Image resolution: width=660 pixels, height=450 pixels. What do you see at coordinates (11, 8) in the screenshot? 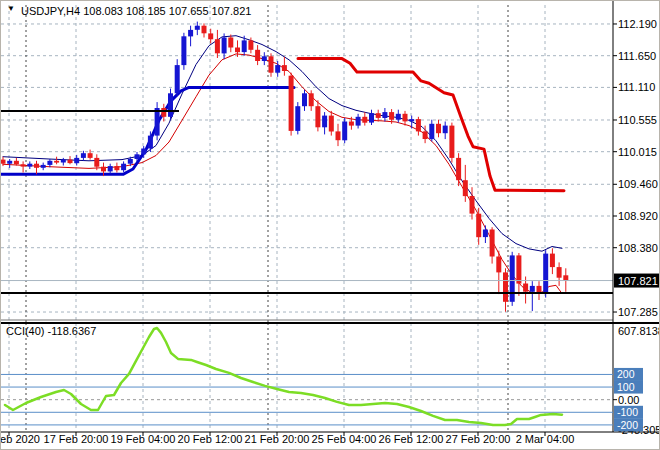
I see `chart-dropdown-icon: ▼` at bounding box center [11, 8].